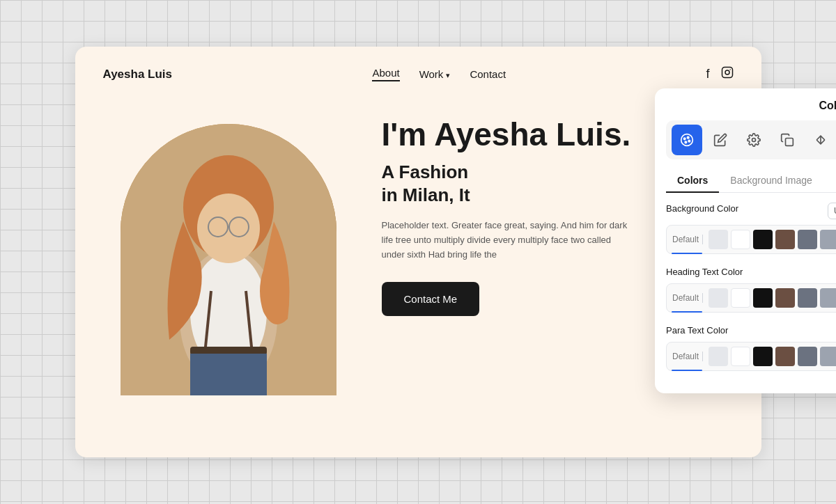  What do you see at coordinates (702, 209) in the screenshot?
I see `background-color-label: Background Color` at bounding box center [702, 209].